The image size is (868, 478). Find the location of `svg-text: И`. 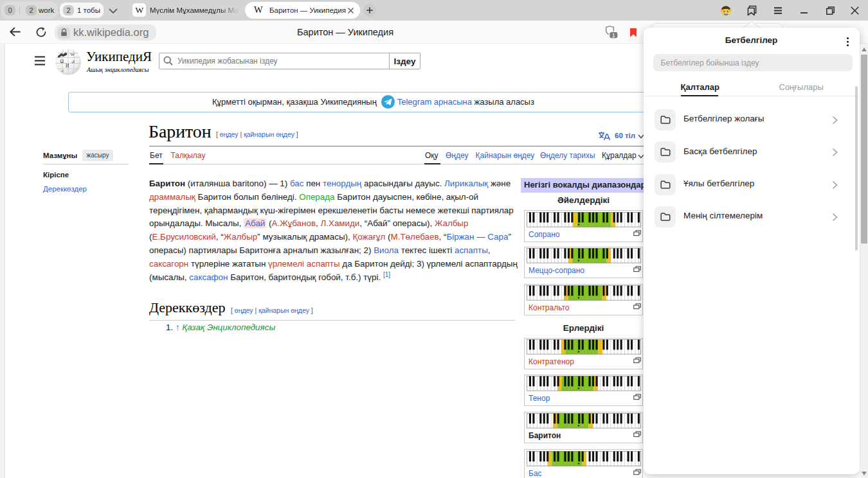

svg-text: И is located at coordinates (68, 66).